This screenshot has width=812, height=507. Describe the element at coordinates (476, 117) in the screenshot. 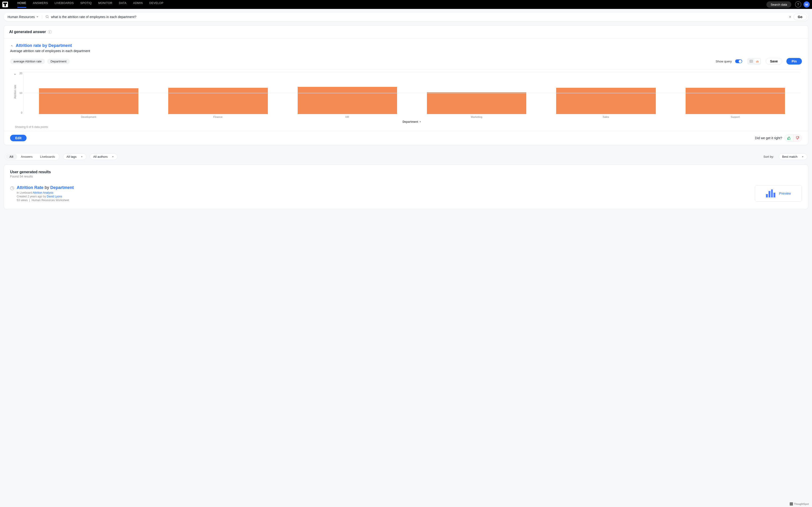

I see `x-tick: Marketing` at that location.